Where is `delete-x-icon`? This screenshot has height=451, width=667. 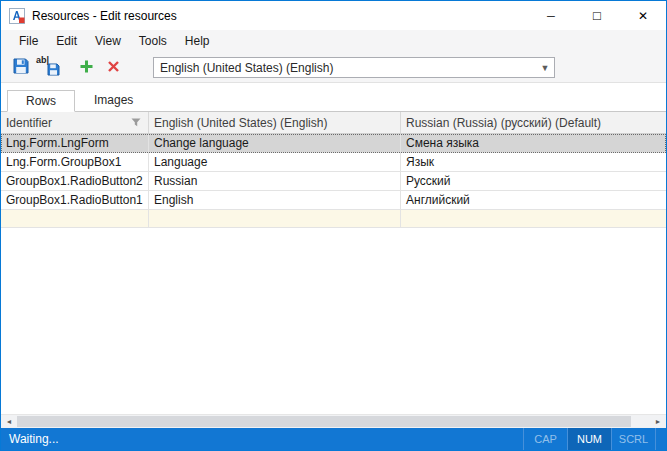
delete-x-icon is located at coordinates (114, 68).